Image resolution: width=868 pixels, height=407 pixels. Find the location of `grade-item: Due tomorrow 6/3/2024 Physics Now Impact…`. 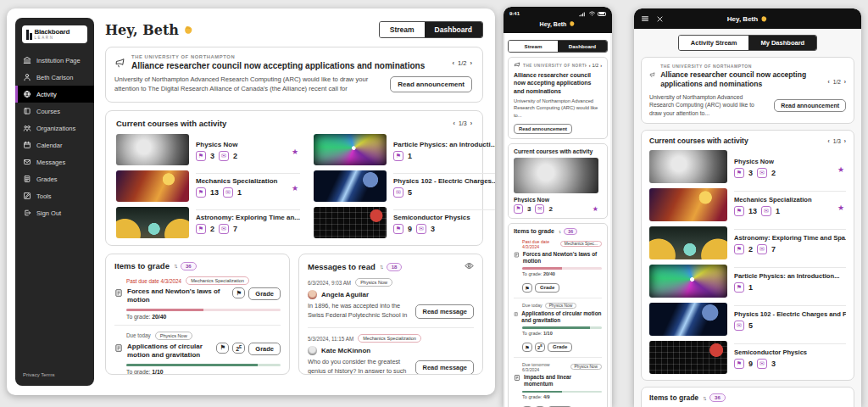

grade-item: Due tomorrow 6/3/2024 Physics Now Impact… is located at coordinates (558, 382).